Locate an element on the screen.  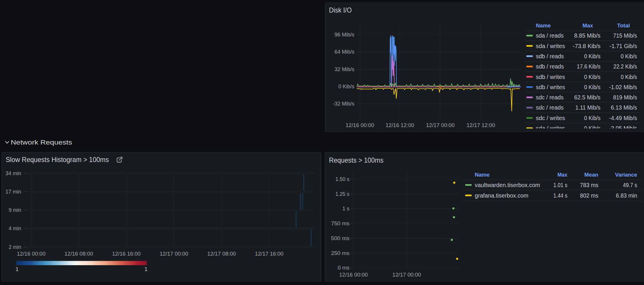
svg-text: 1.01 s is located at coordinates (560, 185).